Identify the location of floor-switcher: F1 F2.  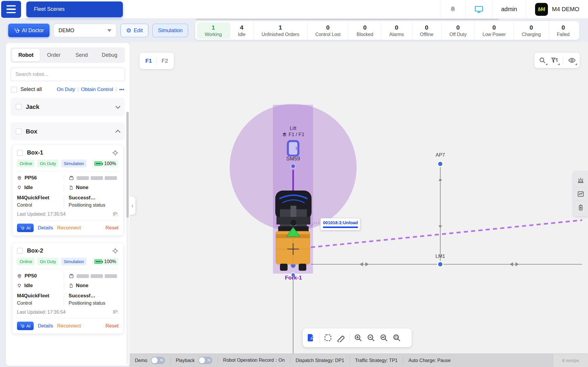
(157, 61).